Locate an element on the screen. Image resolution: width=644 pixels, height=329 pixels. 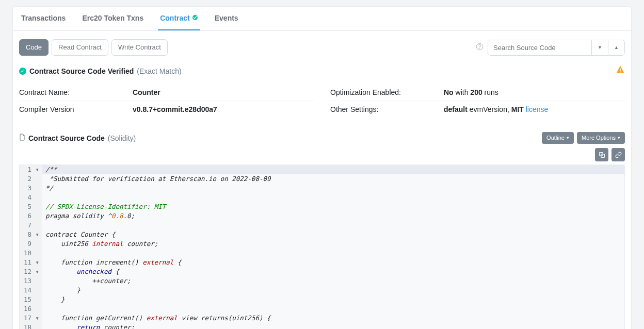
contract-subtabs: Code Read Contract Write Contract is located at coordinates (93, 47).